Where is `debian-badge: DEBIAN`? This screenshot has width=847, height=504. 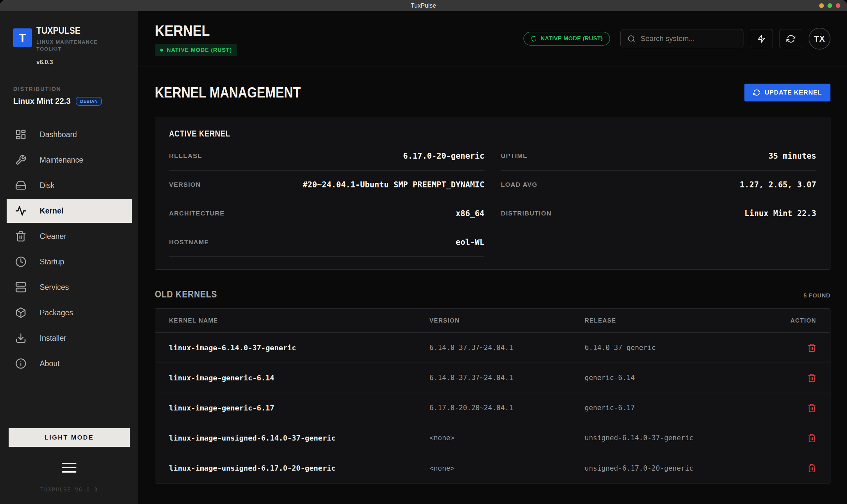 debian-badge: DEBIAN is located at coordinates (89, 101).